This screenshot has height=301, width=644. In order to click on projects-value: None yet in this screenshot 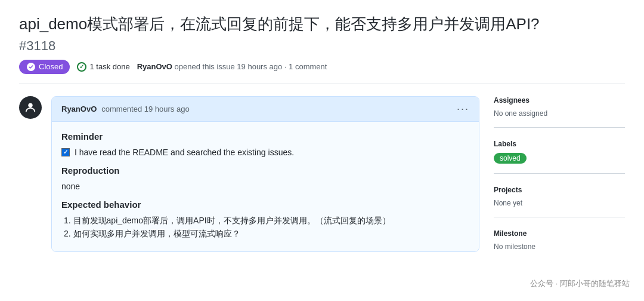, I will do `click(559, 203)`.